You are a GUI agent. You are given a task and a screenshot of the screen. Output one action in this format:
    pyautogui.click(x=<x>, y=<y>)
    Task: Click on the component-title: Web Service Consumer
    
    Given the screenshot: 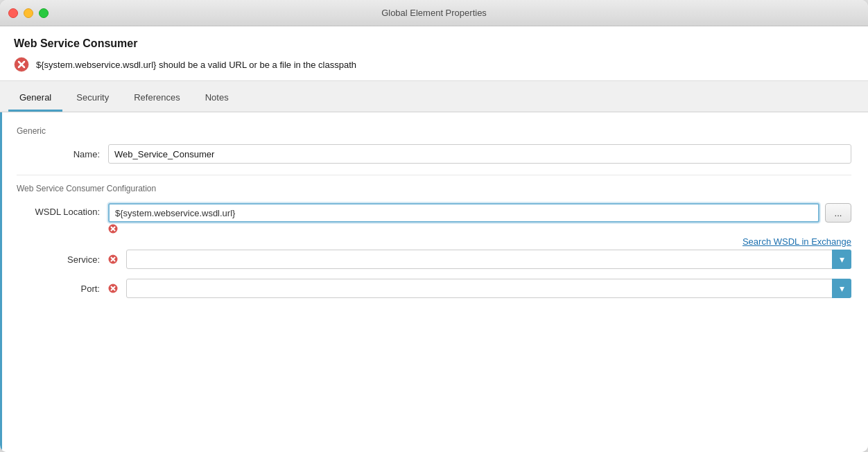 What is the action you would take?
    pyautogui.click(x=434, y=44)
    